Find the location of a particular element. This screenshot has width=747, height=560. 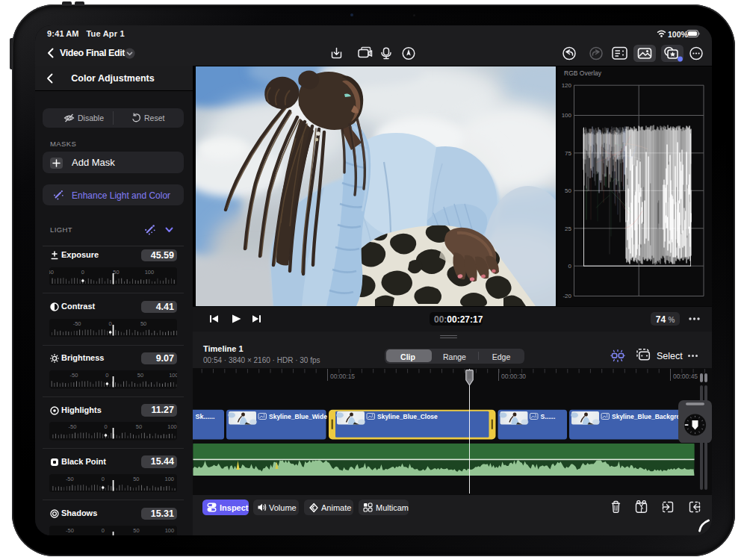

svg-text: 00:00:45 is located at coordinates (686, 376).